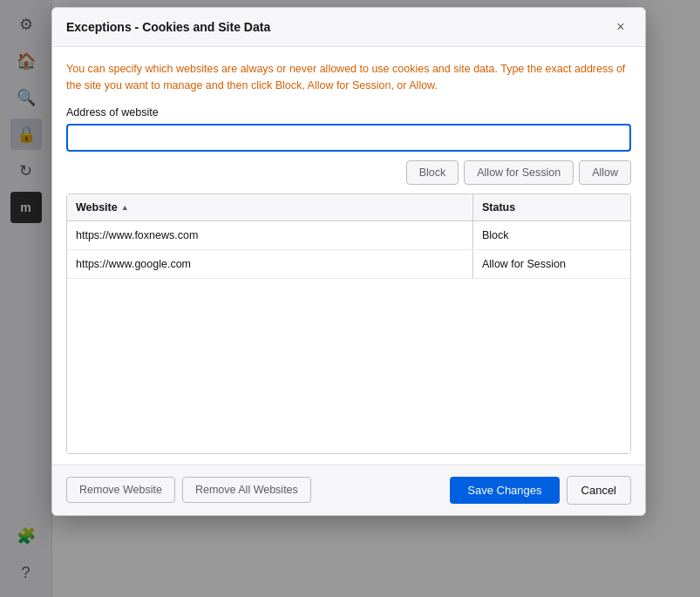 The width and height of the screenshot is (700, 597). What do you see at coordinates (349, 173) in the screenshot?
I see `action-button-row: Block Allow for Session Allow` at bounding box center [349, 173].